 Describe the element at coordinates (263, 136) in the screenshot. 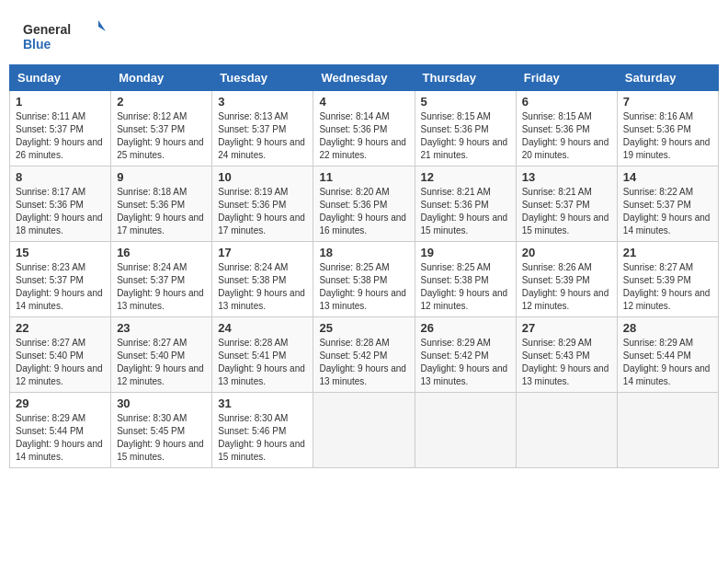

I see `day-info: Sunrise: 8:13 AMSunset: 5:37 PMDaylight:…` at that location.